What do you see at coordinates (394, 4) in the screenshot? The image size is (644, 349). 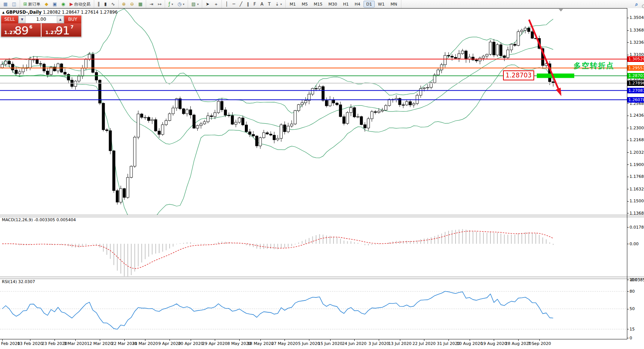 I see `timeframe-mn: MN` at bounding box center [394, 4].